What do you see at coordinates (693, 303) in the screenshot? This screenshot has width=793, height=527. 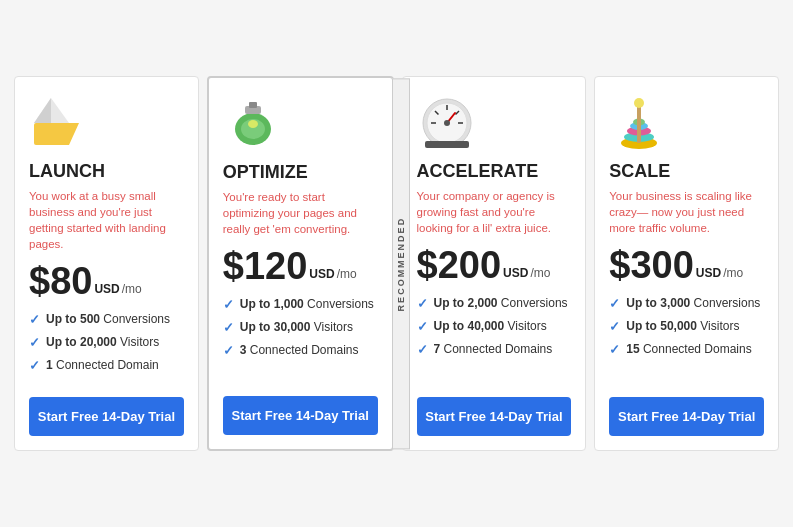 I see `feature-text: Up to 3,000 Conversions` at bounding box center [693, 303].